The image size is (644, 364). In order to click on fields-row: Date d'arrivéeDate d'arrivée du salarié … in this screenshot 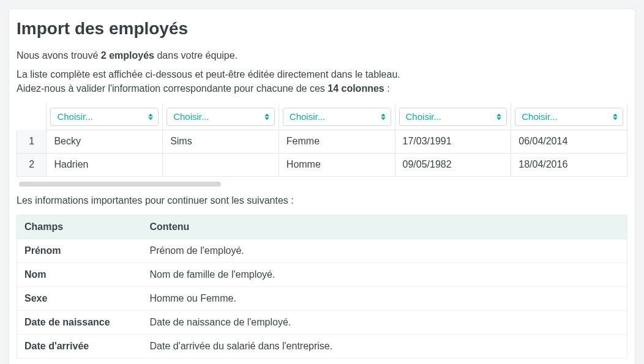, I will do `click(322, 346)`.